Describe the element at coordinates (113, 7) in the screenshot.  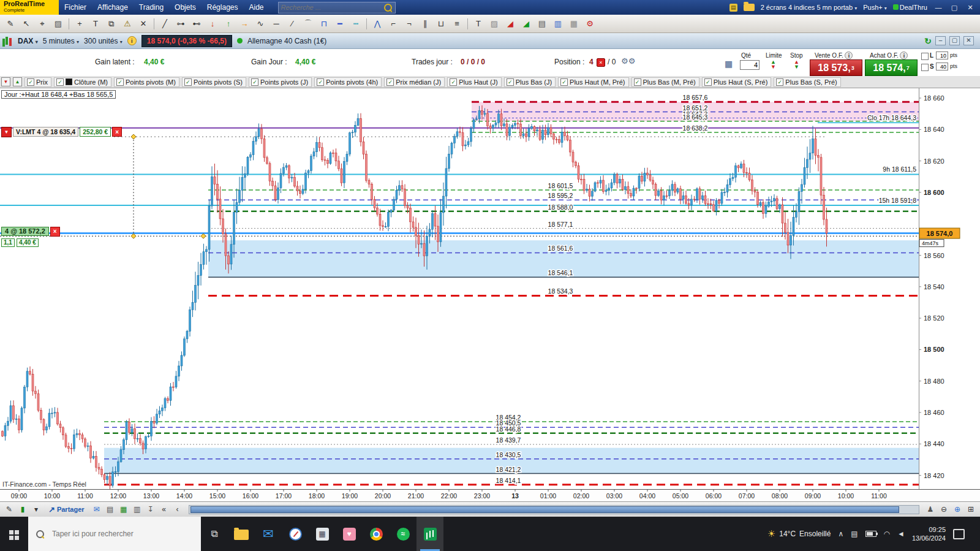
I see `menu-affichage: Affichage` at that location.